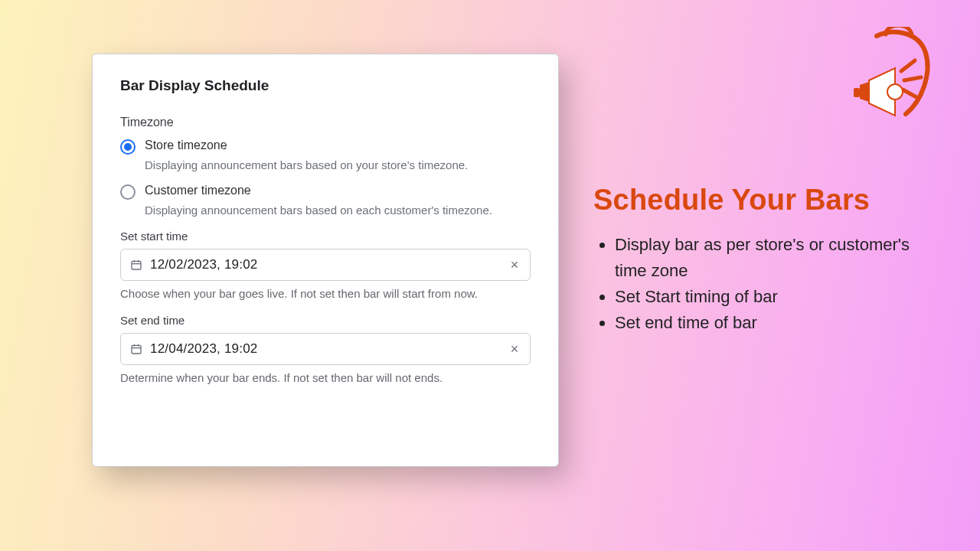 This screenshot has width=980, height=551. I want to click on clear-end-button: ×, so click(514, 349).